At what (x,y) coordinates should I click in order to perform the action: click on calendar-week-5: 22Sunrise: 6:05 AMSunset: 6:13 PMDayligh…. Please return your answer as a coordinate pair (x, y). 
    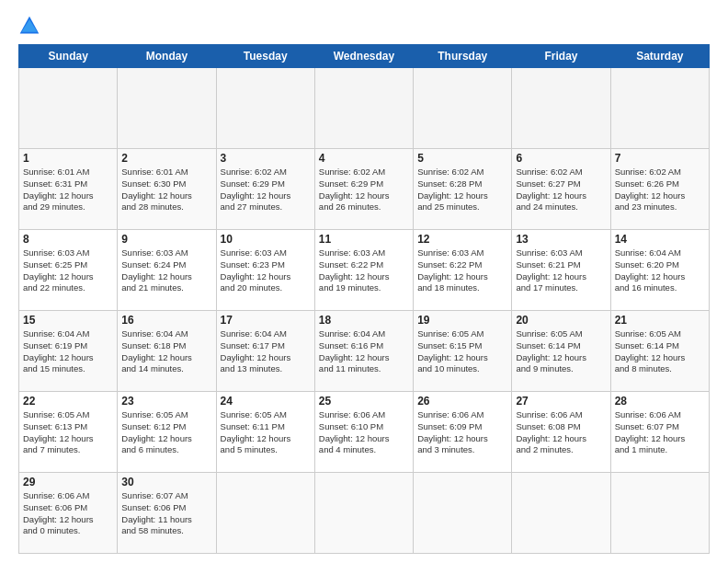
    Looking at the image, I should click on (364, 432).